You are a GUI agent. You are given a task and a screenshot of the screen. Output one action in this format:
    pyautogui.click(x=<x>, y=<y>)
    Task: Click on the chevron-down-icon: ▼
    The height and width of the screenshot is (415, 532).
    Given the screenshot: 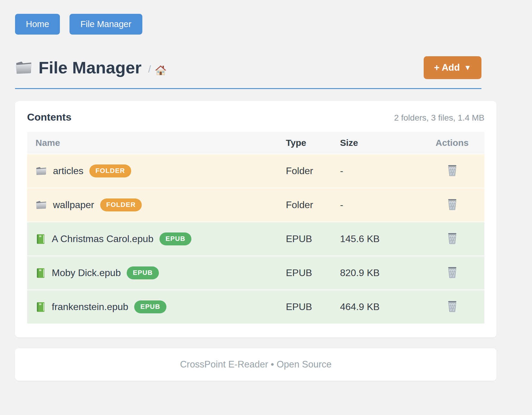 What is the action you would take?
    pyautogui.click(x=468, y=68)
    